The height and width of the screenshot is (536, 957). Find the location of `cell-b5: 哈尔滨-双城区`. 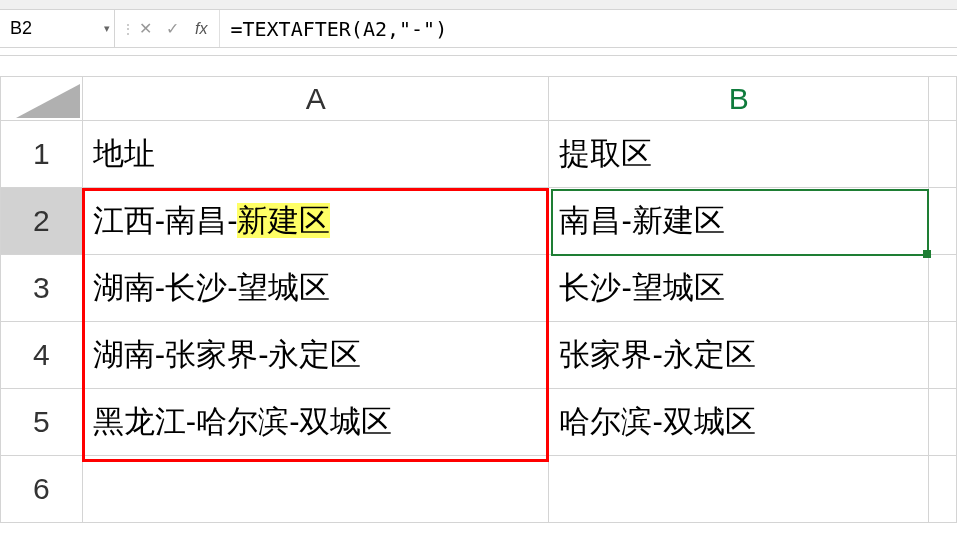

cell-b5: 哈尔滨-双城区 is located at coordinates (739, 422).